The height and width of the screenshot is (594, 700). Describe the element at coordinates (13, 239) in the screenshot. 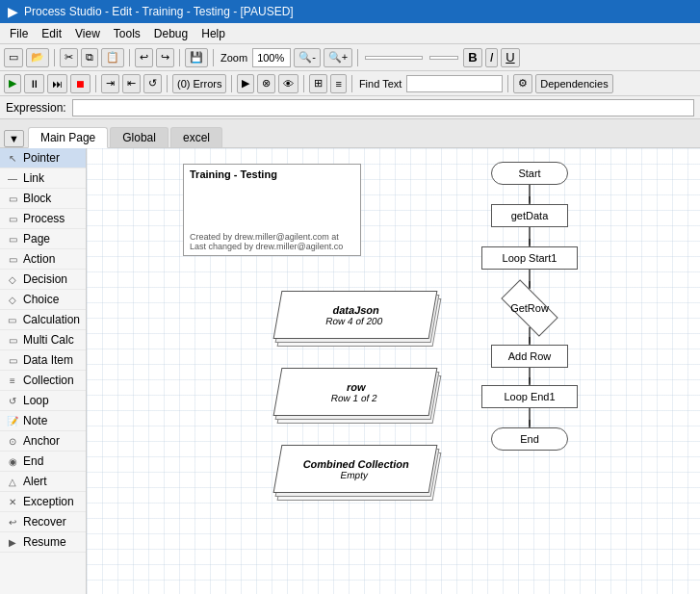

I see `page-icon: ▭` at that location.